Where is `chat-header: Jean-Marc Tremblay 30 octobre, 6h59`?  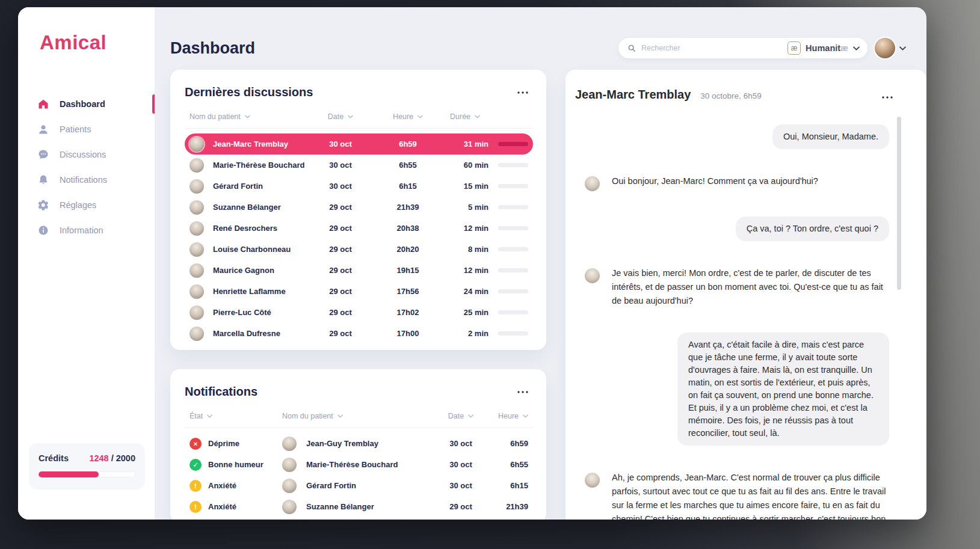
chat-header: Jean-Marc Tremblay 30 octobre, 6h59 is located at coordinates (751, 95).